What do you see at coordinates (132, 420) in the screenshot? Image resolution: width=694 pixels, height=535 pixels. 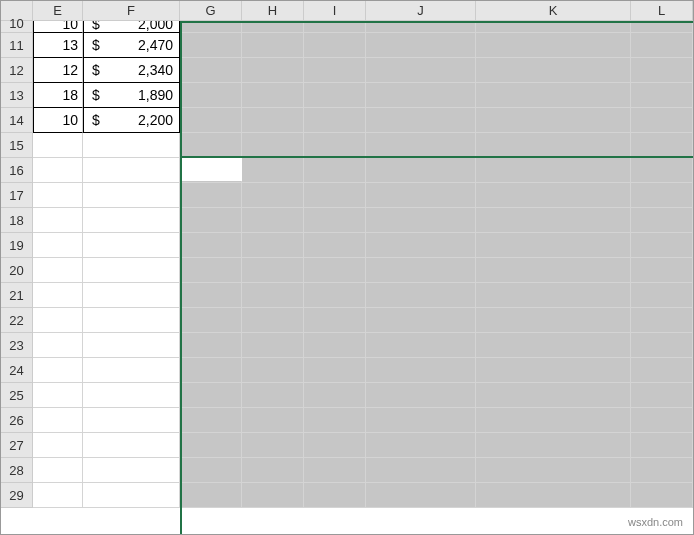 I see `cell-f26` at bounding box center [132, 420].